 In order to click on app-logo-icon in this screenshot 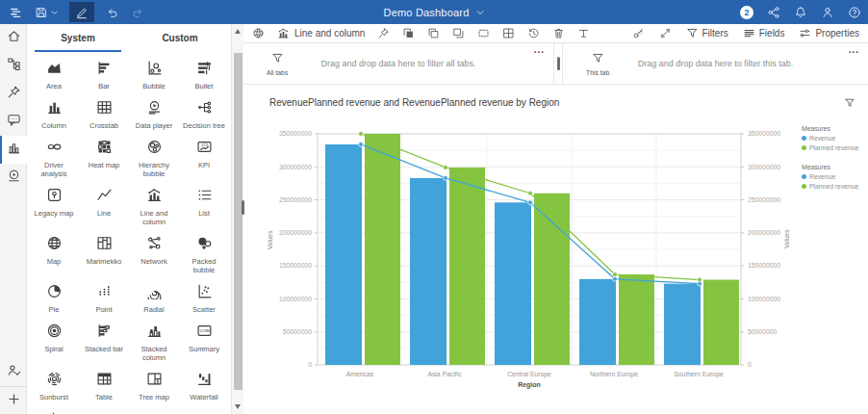, I will do `click(15, 12)`.